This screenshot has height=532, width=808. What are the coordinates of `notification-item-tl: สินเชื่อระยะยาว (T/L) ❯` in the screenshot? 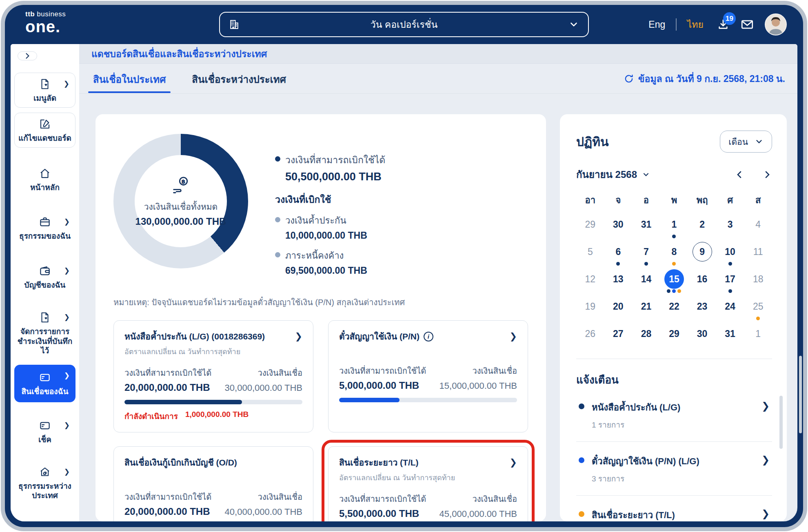 It's located at (674, 508).